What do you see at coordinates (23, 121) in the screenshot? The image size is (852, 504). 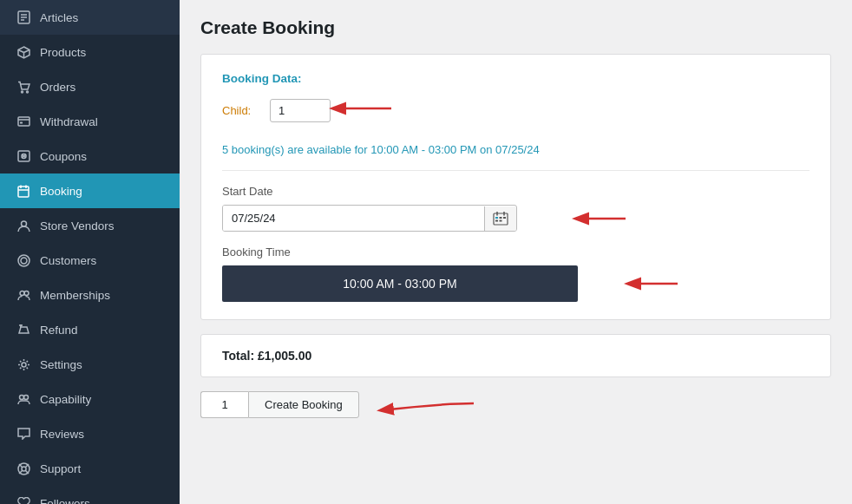 I see `withdrawal-icon` at bounding box center [23, 121].